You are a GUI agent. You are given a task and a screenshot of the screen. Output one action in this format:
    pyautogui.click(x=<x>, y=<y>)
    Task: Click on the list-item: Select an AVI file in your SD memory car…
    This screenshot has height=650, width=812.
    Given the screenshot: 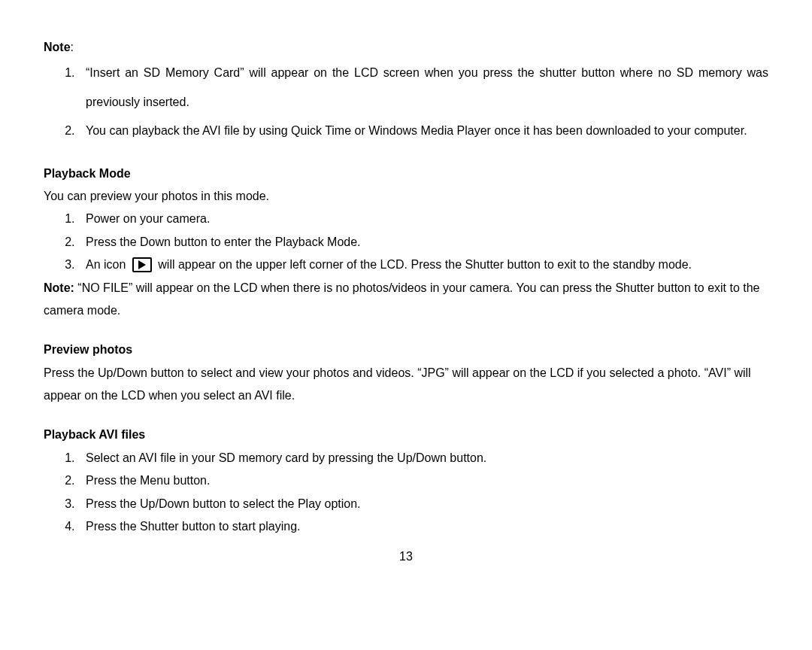 What is the action you would take?
    pyautogui.click(x=423, y=458)
    